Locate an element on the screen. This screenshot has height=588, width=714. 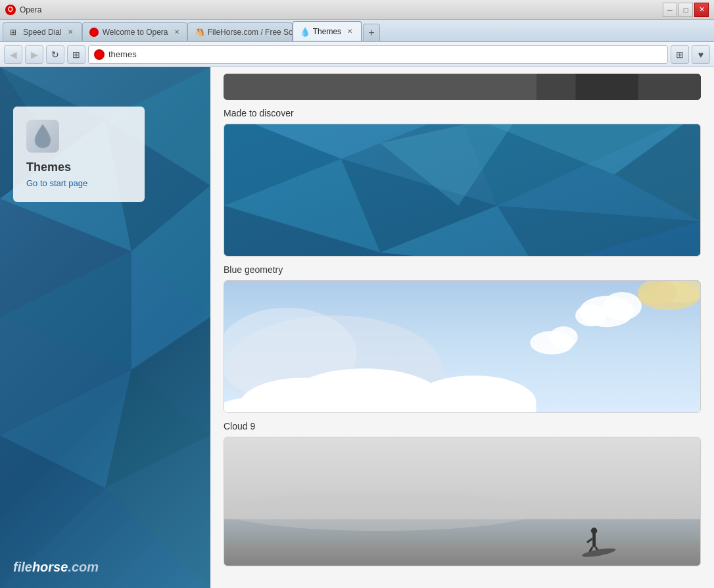
section-made-to-discover-label: Made to discover is located at coordinates (462, 113).